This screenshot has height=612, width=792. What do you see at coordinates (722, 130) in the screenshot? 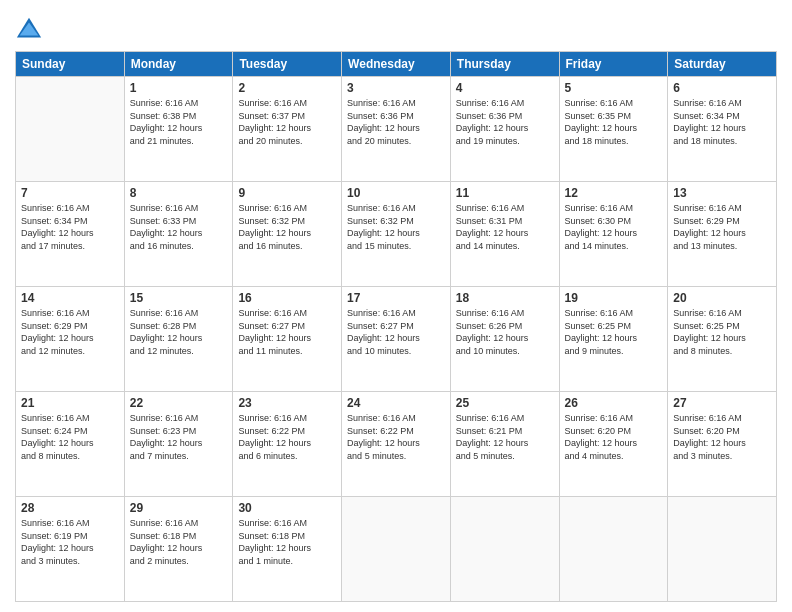
I see `calendar-cell: 6Sunrise: 6:16 AM Sunset: 6:34 PM Daylig…` at bounding box center [722, 130].